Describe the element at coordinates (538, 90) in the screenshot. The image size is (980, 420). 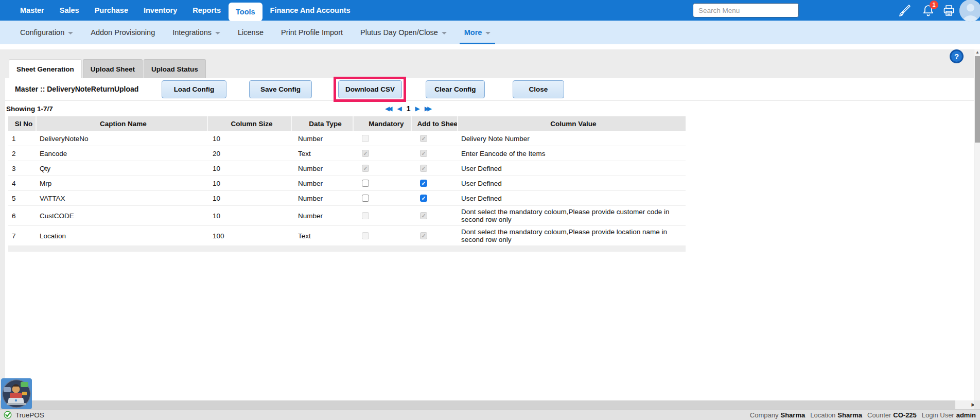
I see `close-button: Close` at that location.